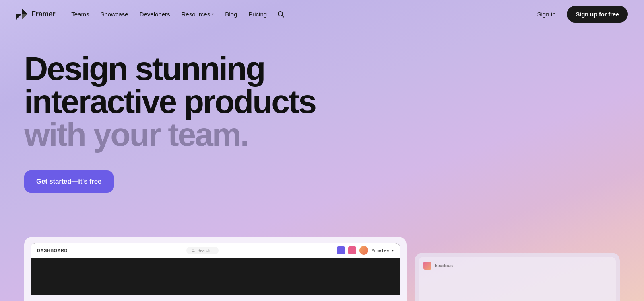 The width and height of the screenshot is (644, 301). I want to click on cta-button: Get started—it's free, so click(69, 182).